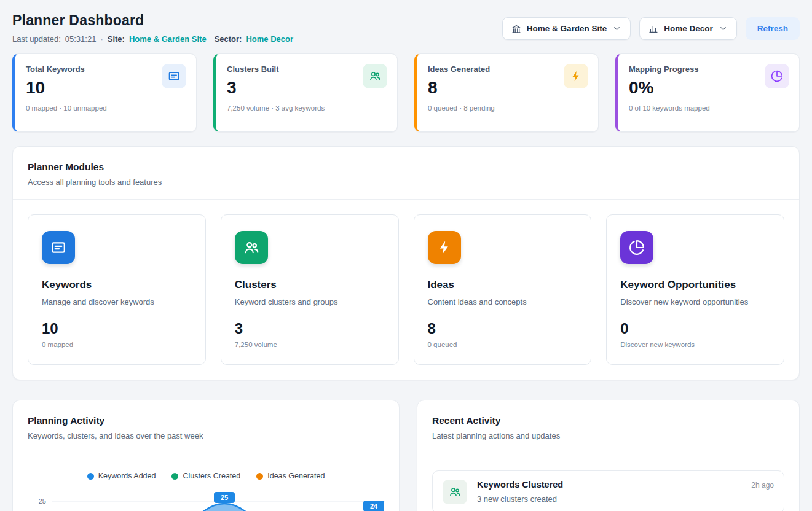 The height and width of the screenshot is (511, 812). What do you see at coordinates (117, 302) in the screenshot?
I see `module-description: Manage and discover keywords` at bounding box center [117, 302].